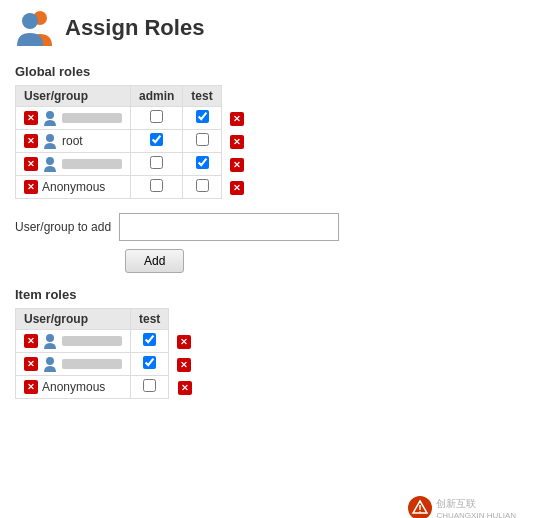 The image size is (541, 518). Describe the element at coordinates (462, 507) in the screenshot. I see `watermark: 创新互联 CHUANGXIN HULIAN` at that location.